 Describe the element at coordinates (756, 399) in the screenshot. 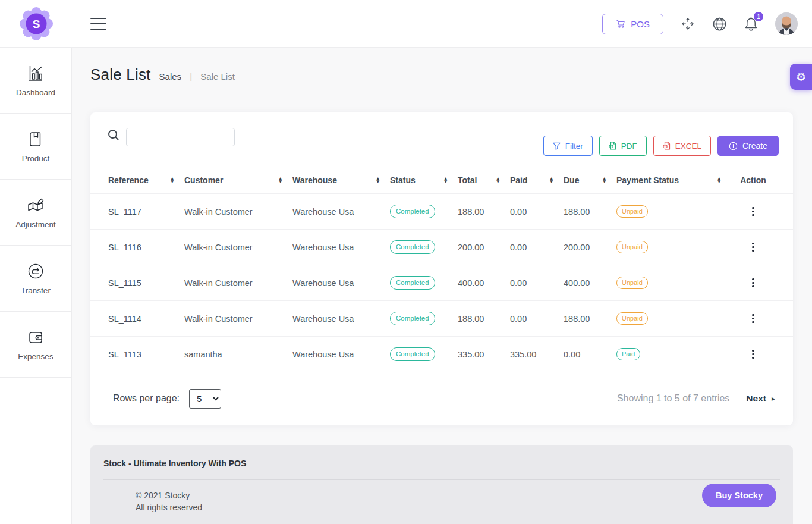

I see `next-page-label: Next` at that location.